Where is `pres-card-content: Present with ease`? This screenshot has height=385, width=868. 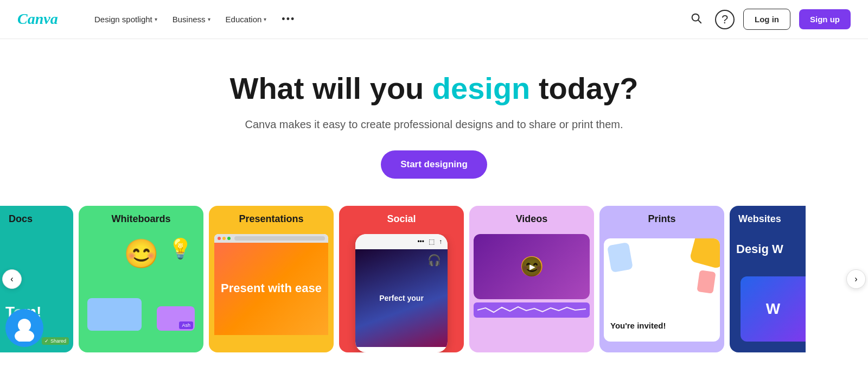
pres-card-content: Present with ease is located at coordinates (271, 293).